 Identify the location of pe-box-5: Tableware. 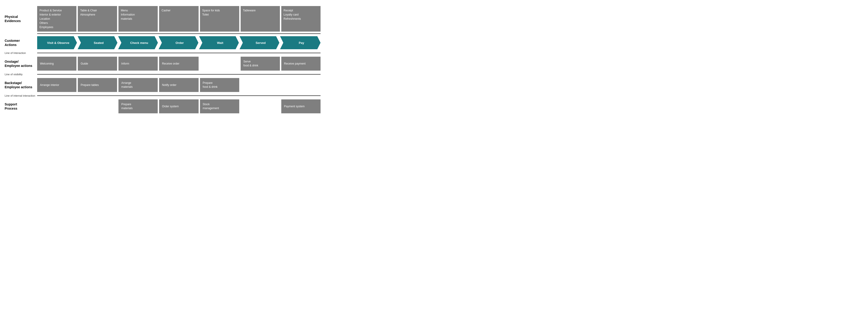
(260, 19).